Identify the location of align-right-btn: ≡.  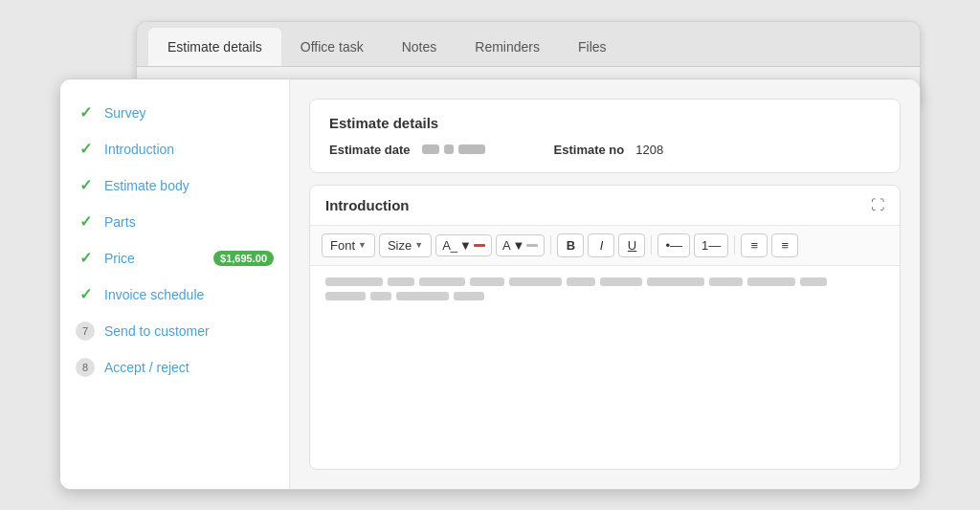
(785, 245).